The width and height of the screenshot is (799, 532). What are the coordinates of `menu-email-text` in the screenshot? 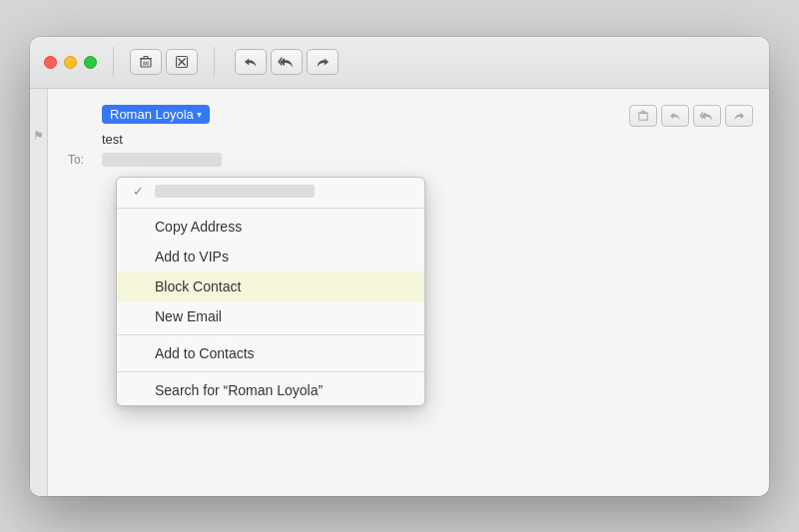 It's located at (235, 192).